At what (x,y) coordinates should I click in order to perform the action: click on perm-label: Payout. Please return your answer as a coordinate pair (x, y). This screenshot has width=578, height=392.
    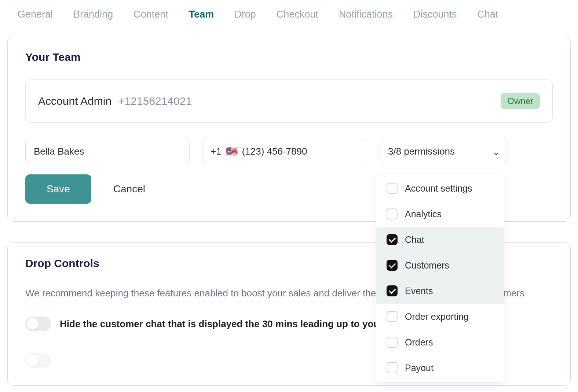
    Looking at the image, I should click on (419, 368).